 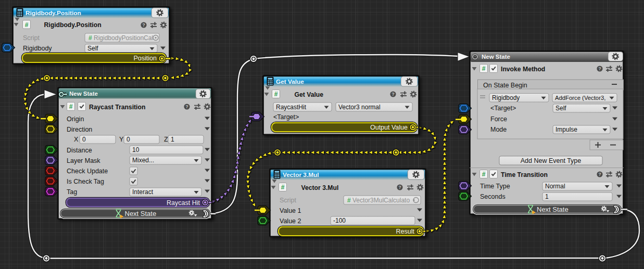 What do you see at coordinates (143, 160) in the screenshot?
I see `svg-text: Mixed...` at bounding box center [143, 160].